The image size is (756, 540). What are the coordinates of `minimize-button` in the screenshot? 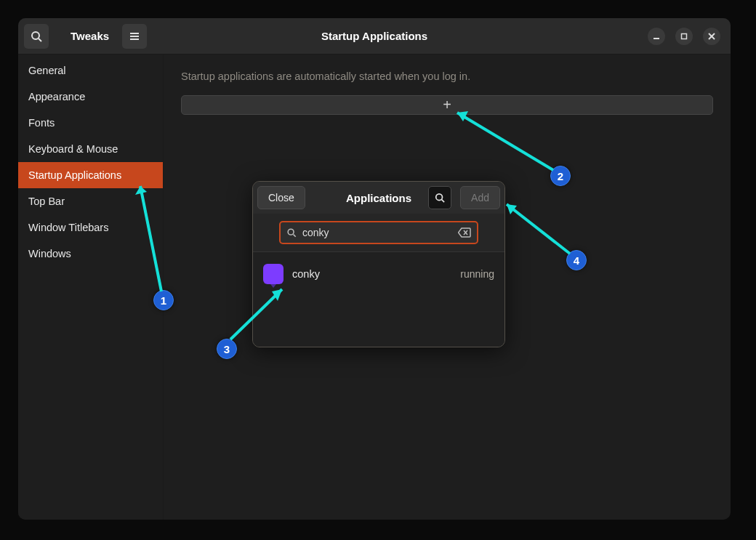 It's located at (656, 36).